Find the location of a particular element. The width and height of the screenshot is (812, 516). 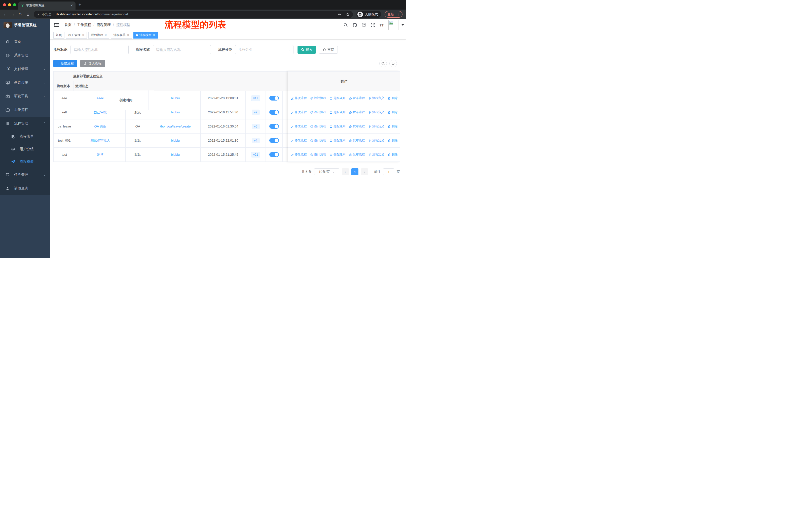

avatar is located at coordinates (394, 25).